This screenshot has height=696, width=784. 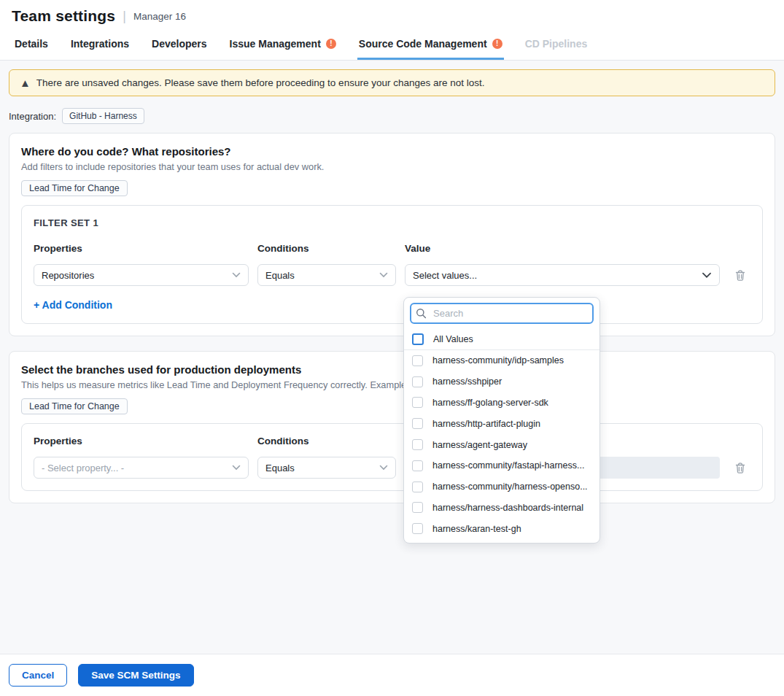 What do you see at coordinates (392, 369) in the screenshot?
I see `branches-card-title: Select the branches used for production …` at bounding box center [392, 369].